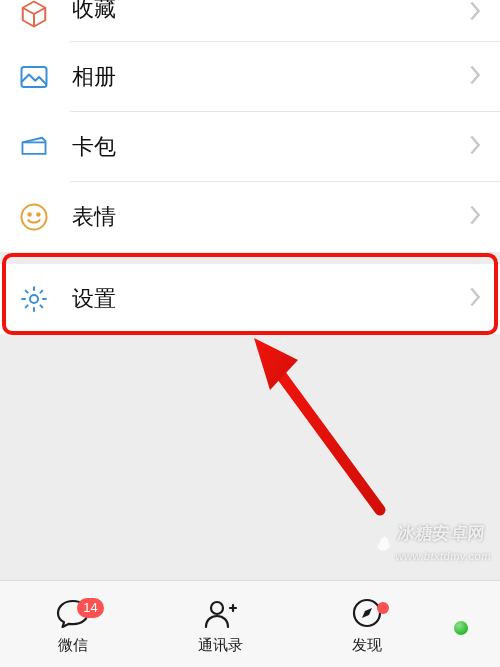 This screenshot has width=500, height=667. Describe the element at coordinates (383, 608) in the screenshot. I see `notification-dot` at that location.